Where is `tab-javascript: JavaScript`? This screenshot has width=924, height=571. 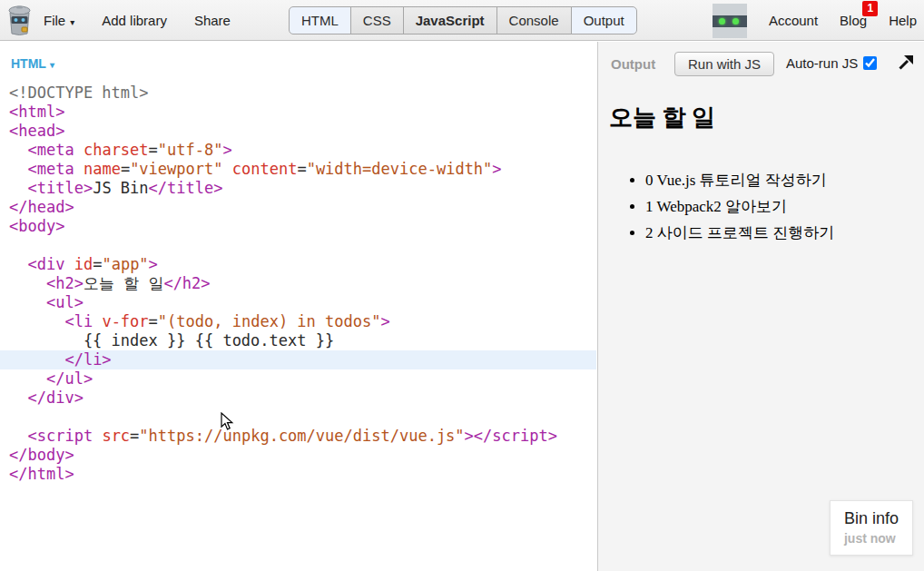
tab-javascript: JavaScript is located at coordinates (450, 20).